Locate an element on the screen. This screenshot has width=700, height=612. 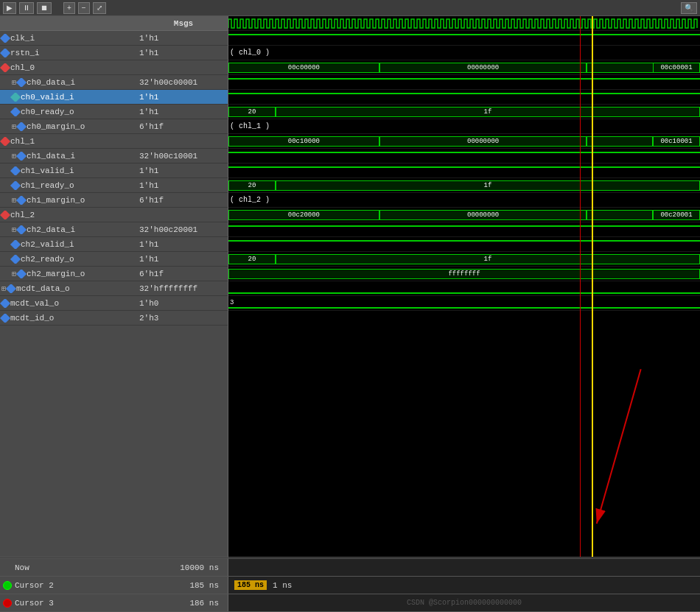
signal-row-mcdt_val_o: mcdt_val_o1'h0 is located at coordinates (113, 303).